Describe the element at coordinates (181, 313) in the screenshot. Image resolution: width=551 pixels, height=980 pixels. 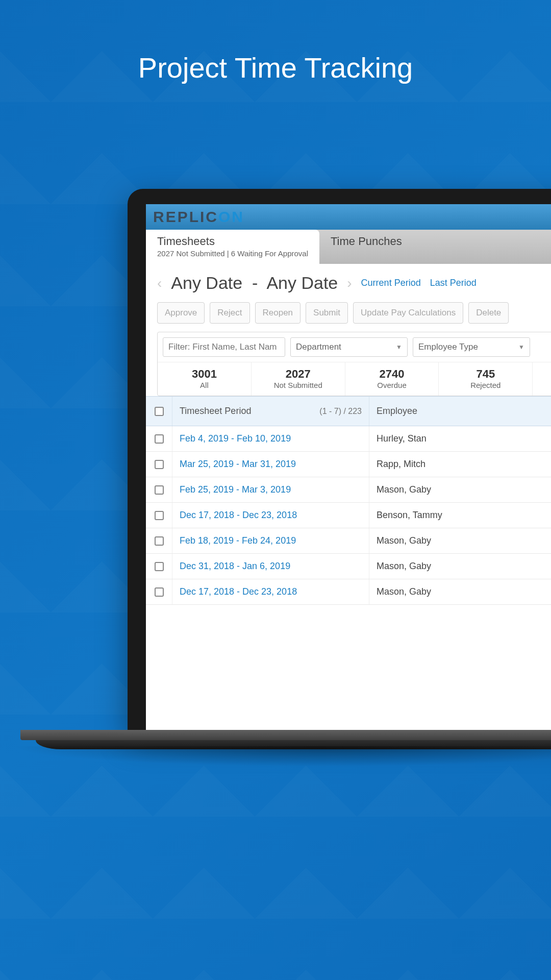
I see `approve-button: Approve` at that location.